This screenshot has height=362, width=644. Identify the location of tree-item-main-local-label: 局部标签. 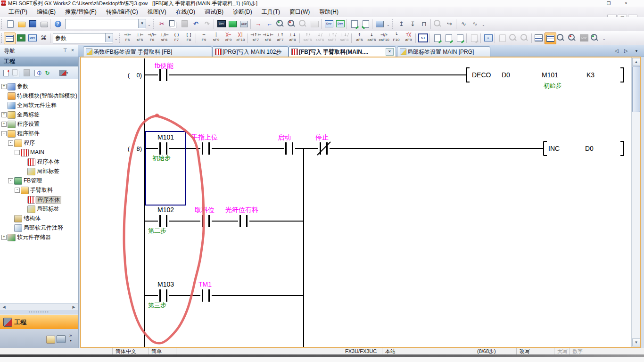
(39, 172).